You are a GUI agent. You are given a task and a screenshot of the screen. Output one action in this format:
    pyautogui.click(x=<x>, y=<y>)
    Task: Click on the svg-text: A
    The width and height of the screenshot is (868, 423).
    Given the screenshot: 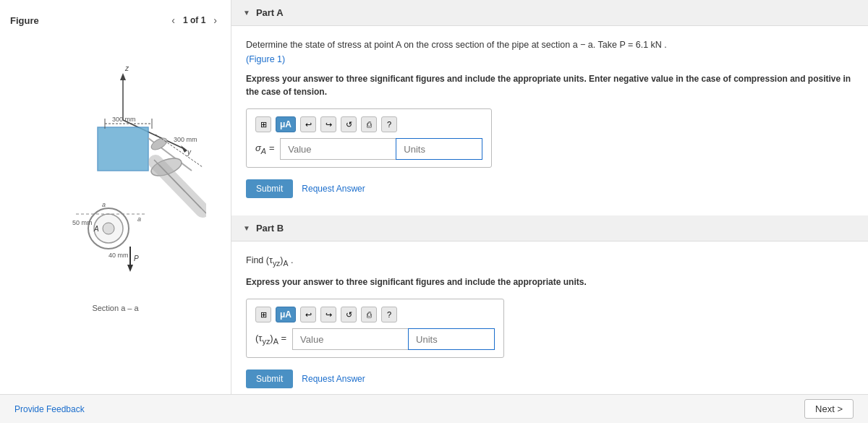 What is the action you would take?
    pyautogui.click(x=96, y=228)
    